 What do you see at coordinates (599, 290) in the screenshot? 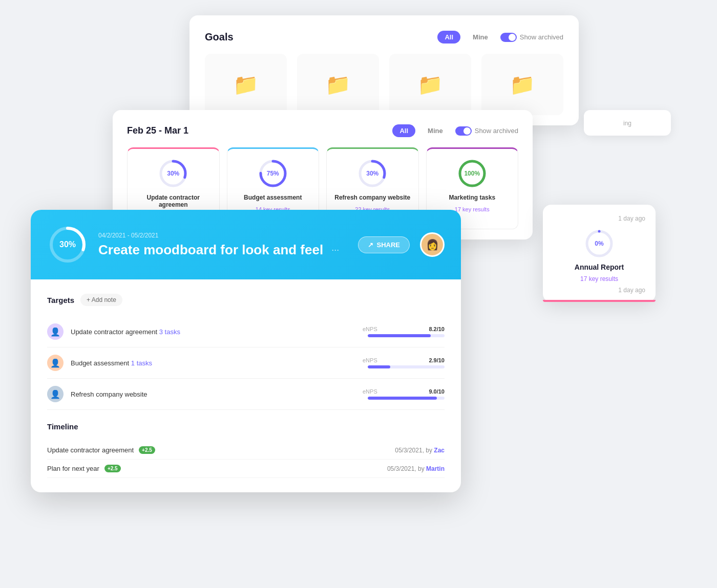
I see `annual-report-bottom-time: 1 day ago` at bounding box center [599, 290].